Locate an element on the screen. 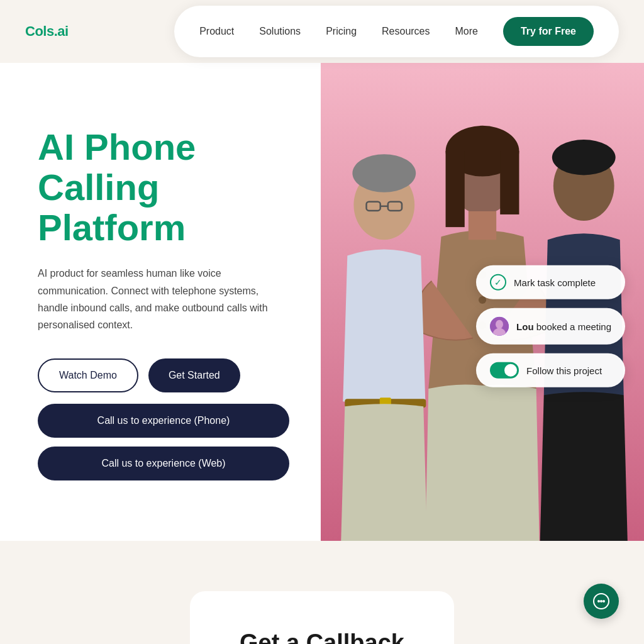  call-web-button: Call us to experience (Web) is located at coordinates (164, 464).